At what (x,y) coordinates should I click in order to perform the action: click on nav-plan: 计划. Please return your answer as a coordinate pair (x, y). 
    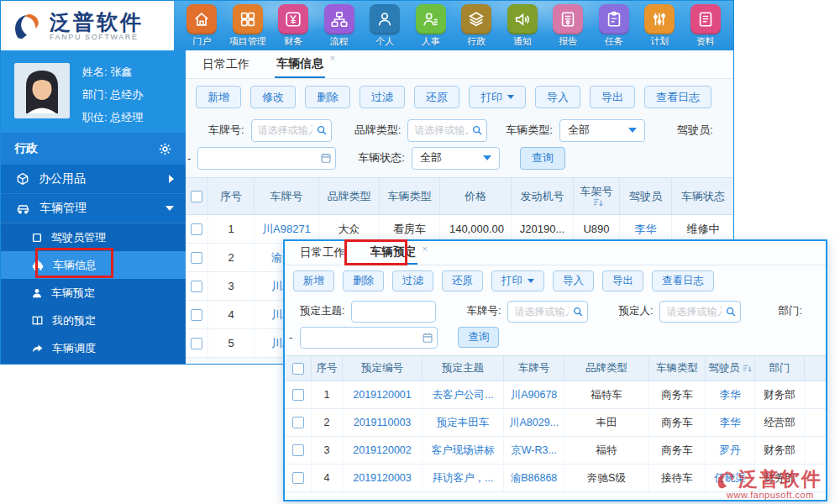
    Looking at the image, I should click on (659, 26).